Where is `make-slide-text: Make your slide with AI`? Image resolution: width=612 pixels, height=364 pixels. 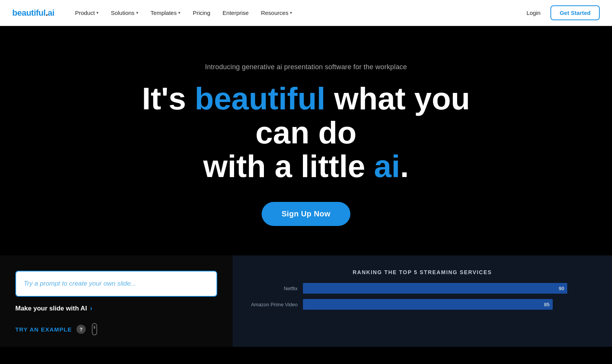
make-slide-text: Make your slide with AI is located at coordinates (51, 309).